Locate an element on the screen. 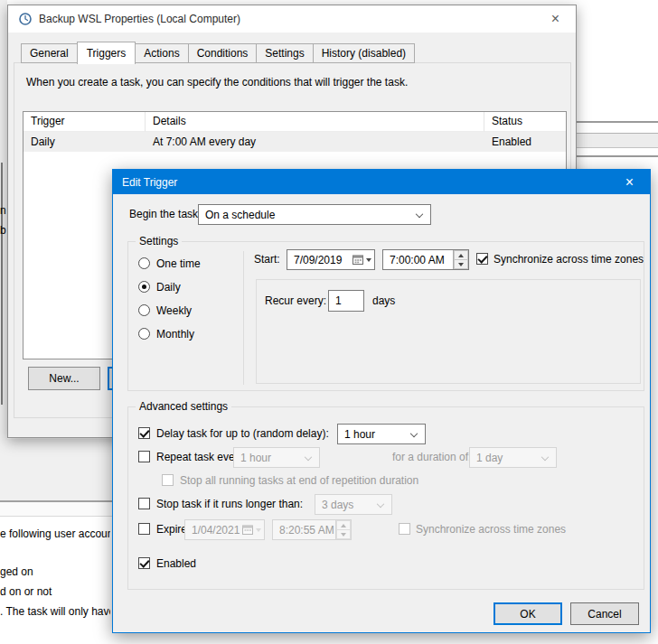 This screenshot has width=658, height=644. repeat-interval-value: 1 hour is located at coordinates (256, 458).